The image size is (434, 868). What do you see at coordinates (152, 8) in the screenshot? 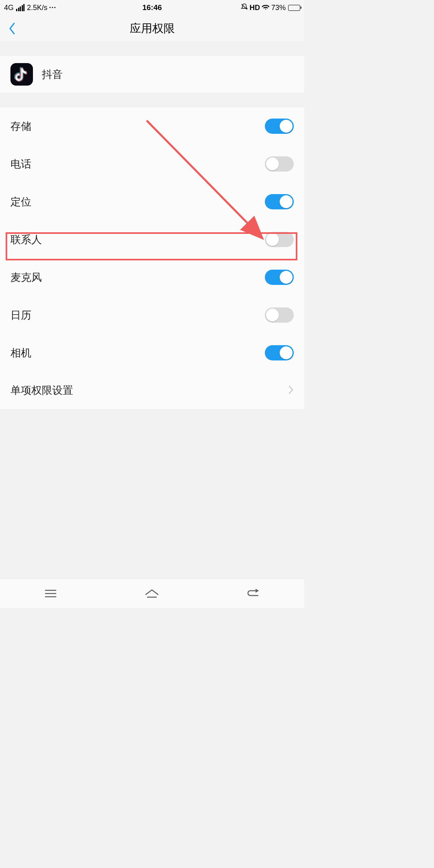
I see `status-time: 16:46` at bounding box center [152, 8].